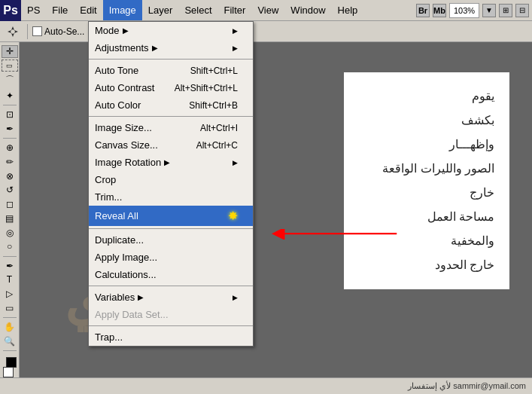  Describe the element at coordinates (427, 241) in the screenshot. I see `arabic-line-7: والمخفية` at that location.